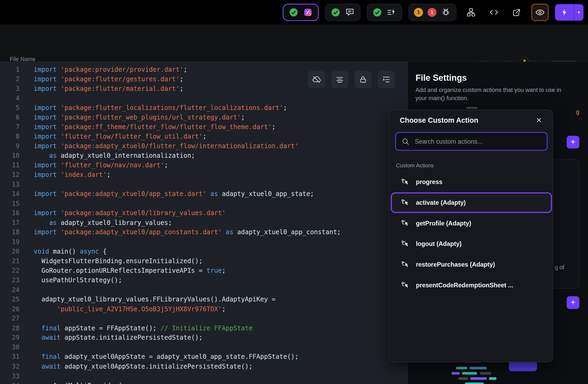  Describe the element at coordinates (10, 319) in the screenshot. I see `line-number: 27` at that location.